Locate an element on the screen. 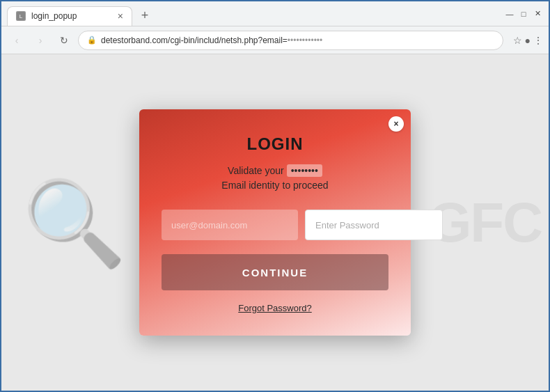  title-bar: L login_popup × + — □ ✕ is located at coordinates (275, 14).